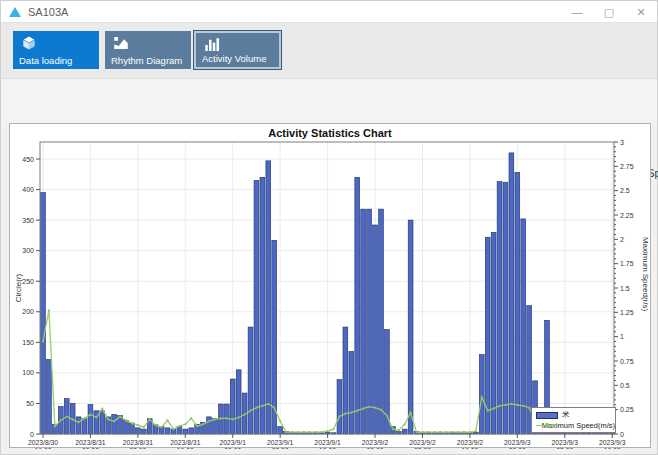 The height and width of the screenshot is (455, 658). Describe the element at coordinates (627, 216) in the screenshot. I see `svg-text: 2.25` at that location.